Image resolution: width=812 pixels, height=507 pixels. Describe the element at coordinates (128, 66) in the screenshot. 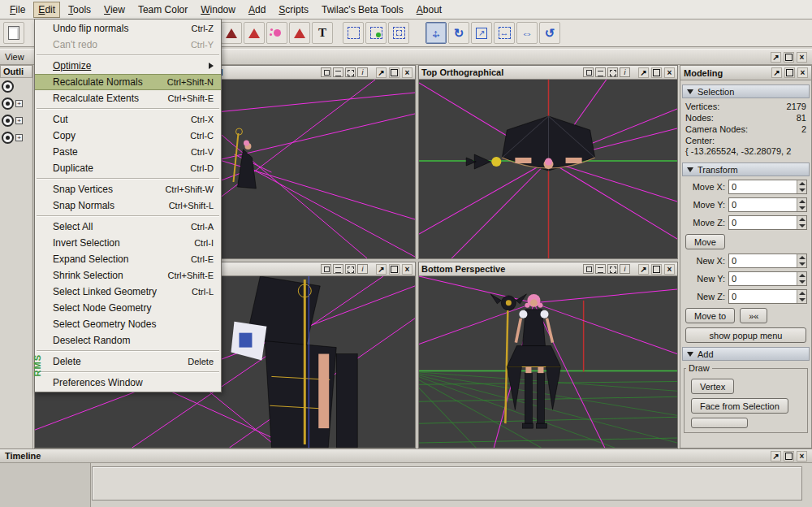

I see `menu-item-optimize: Optimize` at that location.